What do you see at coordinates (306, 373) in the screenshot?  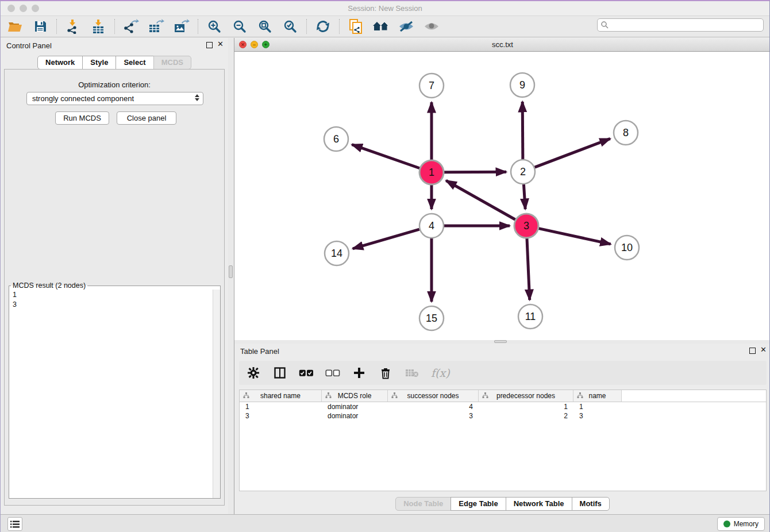 I see `select-all-icon` at bounding box center [306, 373].